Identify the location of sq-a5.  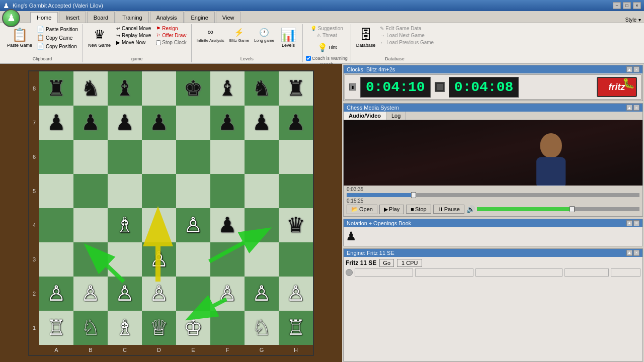
(56, 191).